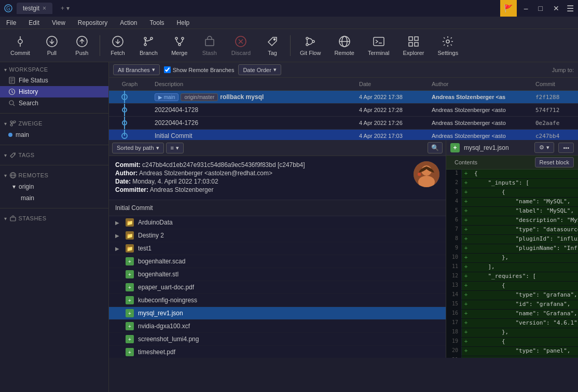 This screenshot has width=578, height=392. Describe the element at coordinates (12, 92) in the screenshot. I see `history-icon` at that location.